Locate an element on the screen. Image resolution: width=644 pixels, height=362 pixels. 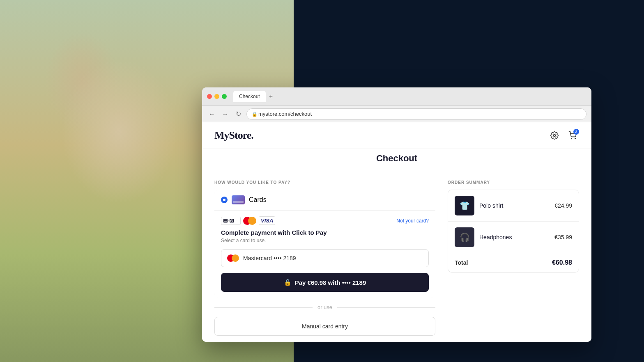
order-summary-title: ORDER SUMMARY is located at coordinates (513, 182).